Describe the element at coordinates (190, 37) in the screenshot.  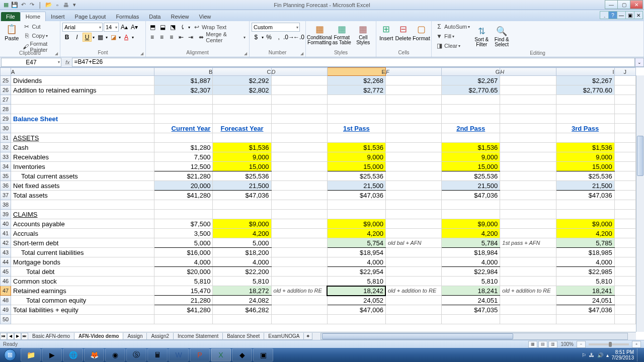
I see `inc-indent-button: ⇥` at that location.